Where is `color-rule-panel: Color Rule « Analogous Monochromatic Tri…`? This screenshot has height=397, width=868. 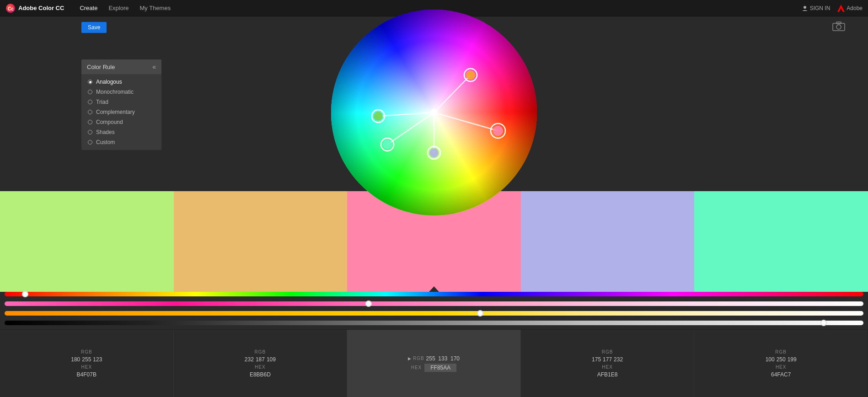
color-rule-panel: Color Rule « Analogous Monochromatic Tri… is located at coordinates (122, 105).